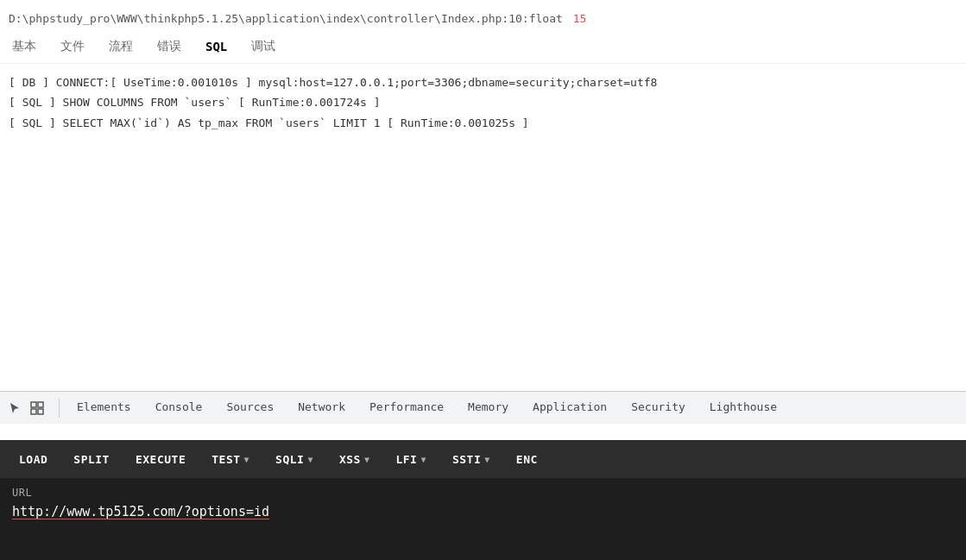 Image resolution: width=966 pixels, height=560 pixels. I want to click on sqli-button: SQLI ▼, so click(294, 459).